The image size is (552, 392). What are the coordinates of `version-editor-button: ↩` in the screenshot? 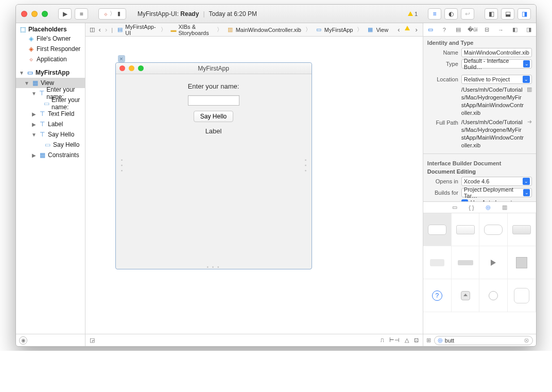 It's located at (468, 14).